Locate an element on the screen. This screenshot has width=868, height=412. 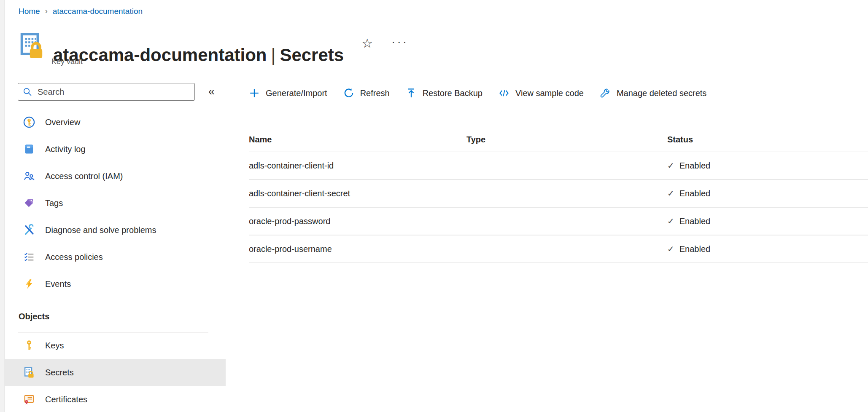
sidebar-item-label: Access control (IAM) is located at coordinates (84, 176).